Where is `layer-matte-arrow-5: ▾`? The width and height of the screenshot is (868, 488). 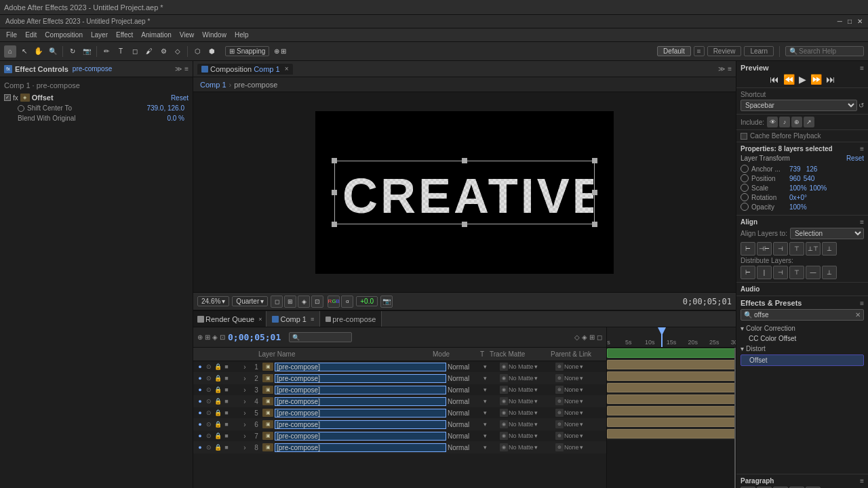 layer-matte-arrow-5: ▾ is located at coordinates (536, 413).